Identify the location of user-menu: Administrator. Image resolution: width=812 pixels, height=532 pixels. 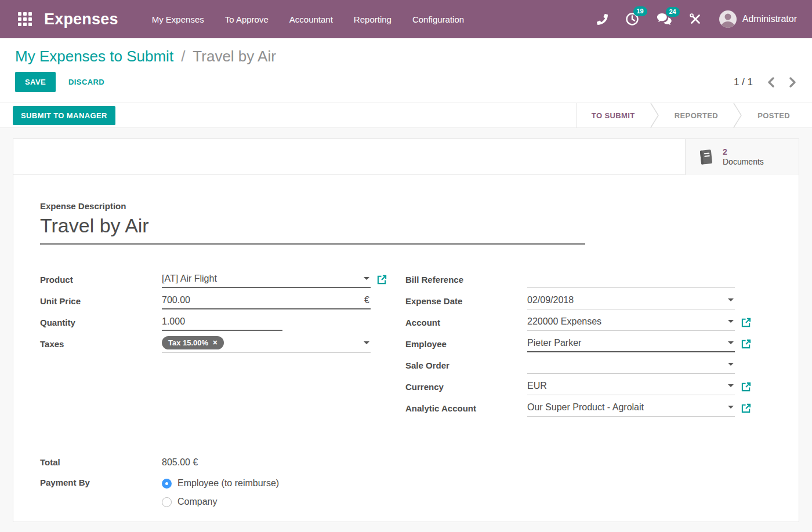
(758, 19).